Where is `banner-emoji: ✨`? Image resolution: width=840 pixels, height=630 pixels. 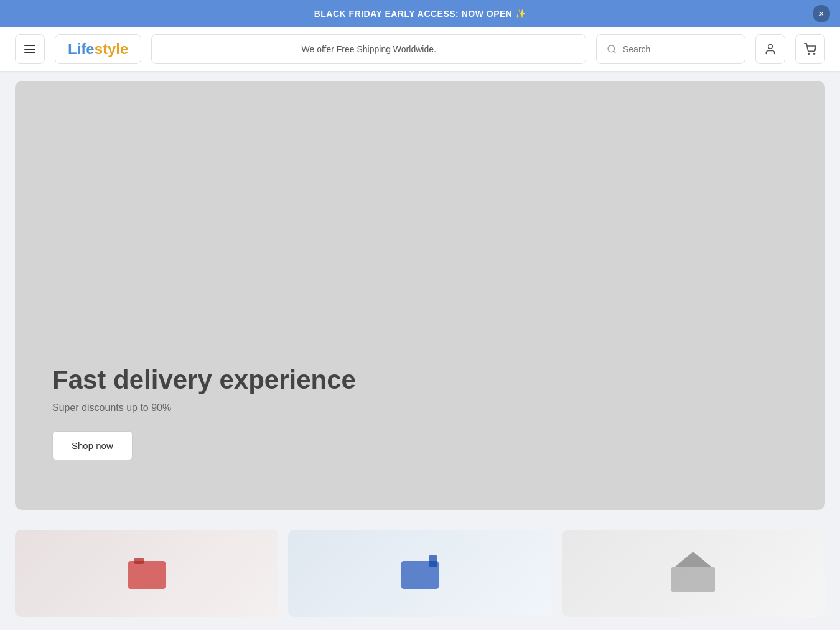 banner-emoji: ✨ is located at coordinates (521, 14).